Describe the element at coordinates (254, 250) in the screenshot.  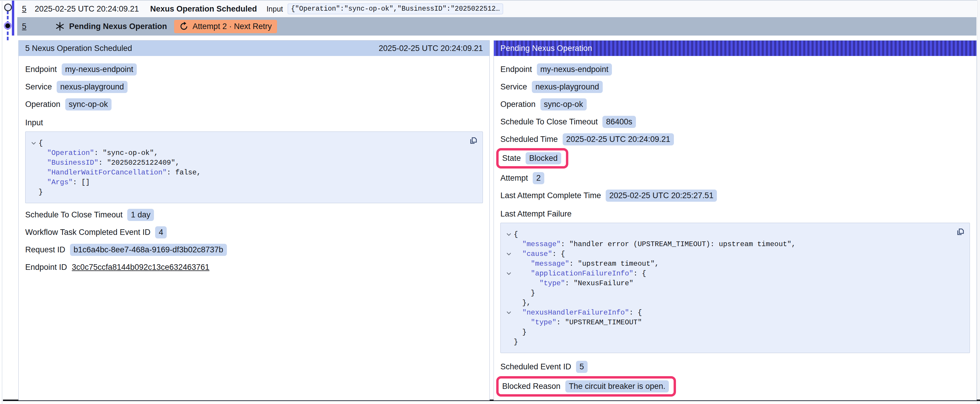
I see `field-request-id: Request ID b1c6a4bc-8ee7-468a-9169-df3b0…` at that location.